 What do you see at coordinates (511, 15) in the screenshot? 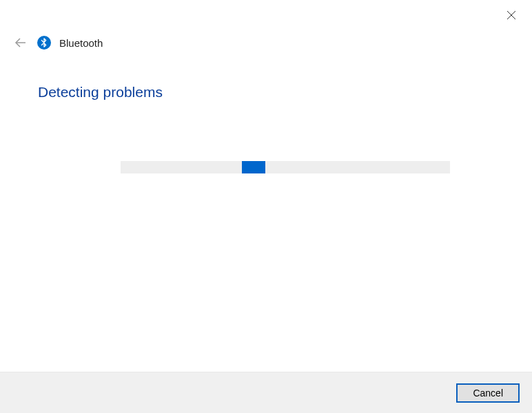
I see `close-button` at bounding box center [511, 15].